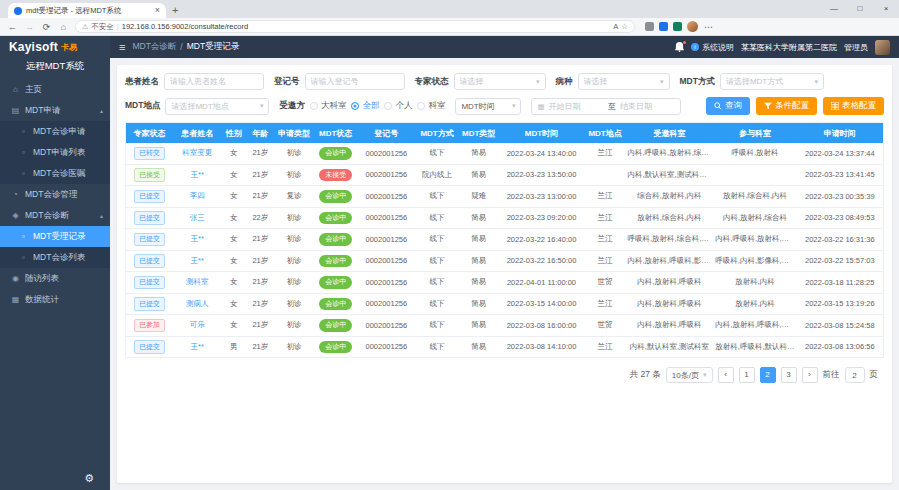  I want to click on window-close-button: ×, so click(886, 9).